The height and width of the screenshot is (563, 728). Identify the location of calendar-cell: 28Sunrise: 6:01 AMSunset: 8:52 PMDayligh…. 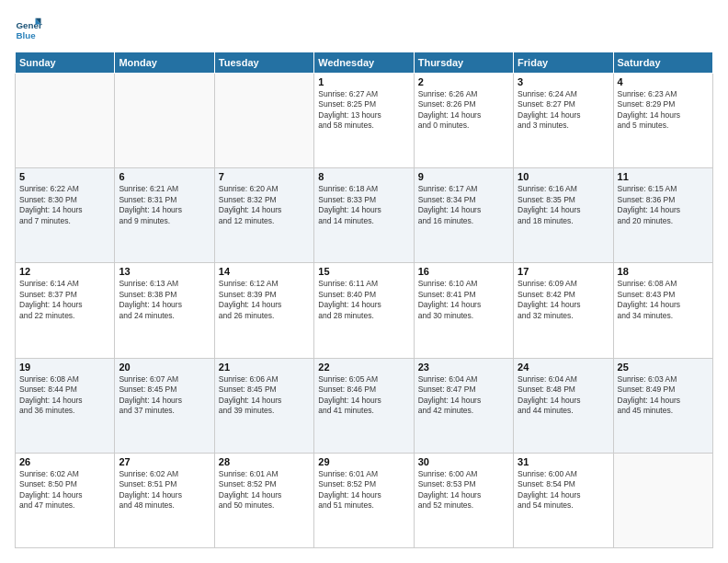
(264, 500).